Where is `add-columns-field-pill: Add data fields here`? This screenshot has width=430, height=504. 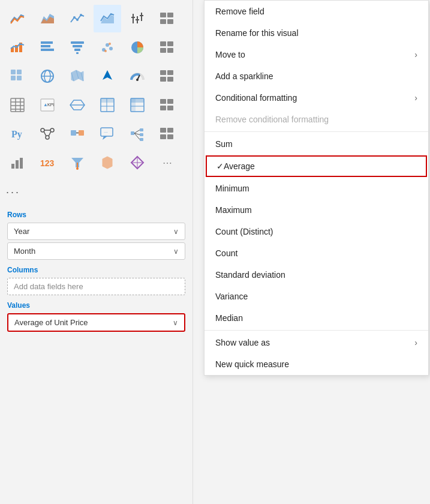
add-columns-field-pill: Add data fields here is located at coordinates (96, 287).